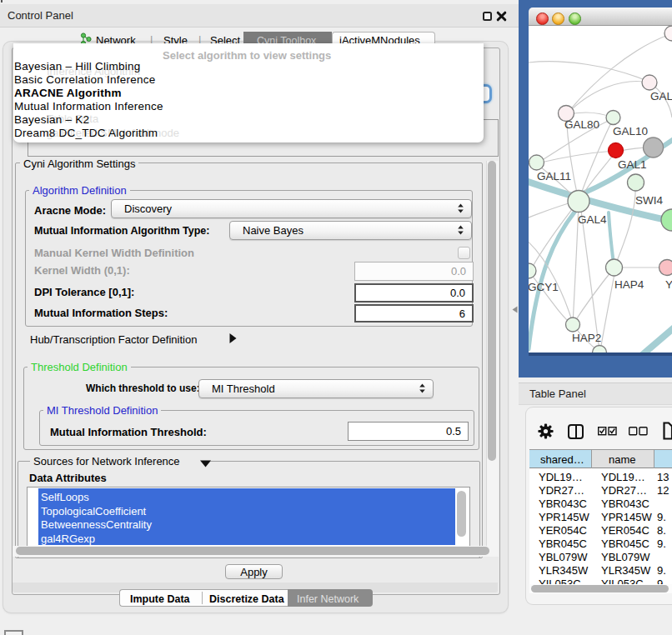 The width and height of the screenshot is (672, 635). What do you see at coordinates (582, 125) in the screenshot?
I see `svg-text: GAL80` at bounding box center [582, 125].